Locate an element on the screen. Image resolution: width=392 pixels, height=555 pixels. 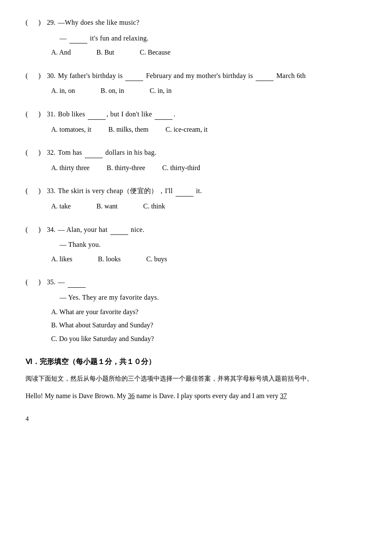
q33-option-b: B. want is located at coordinates (107, 206).